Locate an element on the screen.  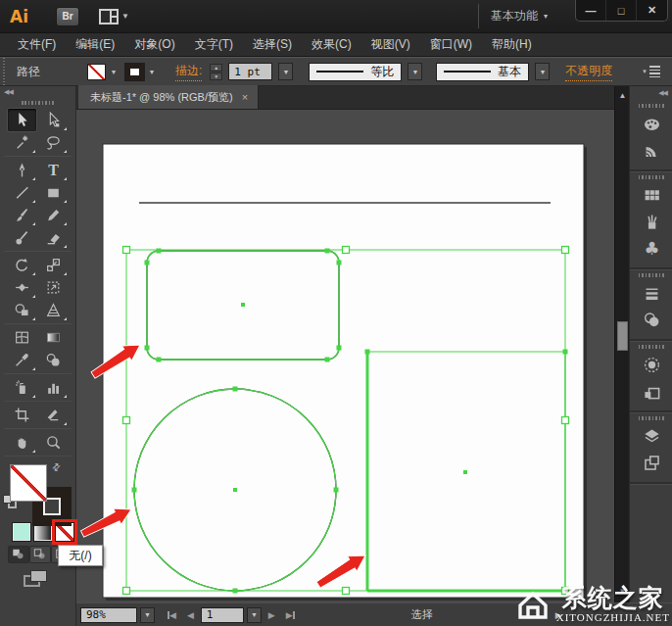
stepper-down-icon: ▼ is located at coordinates (216, 76).